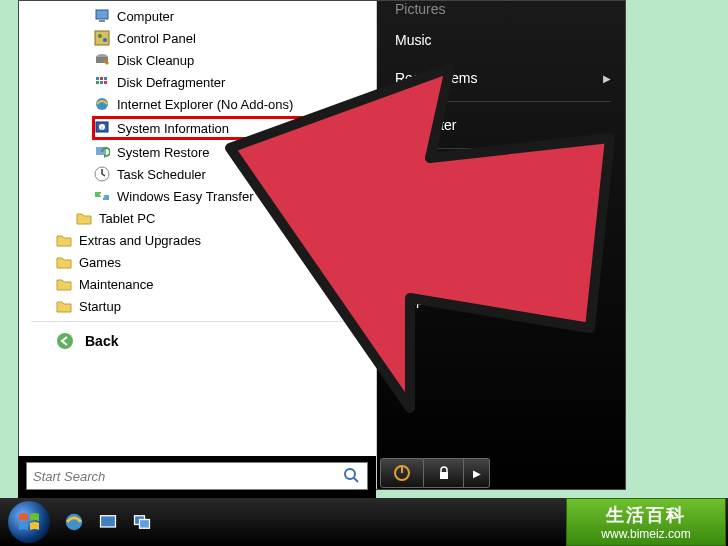  I want to click on ie-icon, so click(102, 104).